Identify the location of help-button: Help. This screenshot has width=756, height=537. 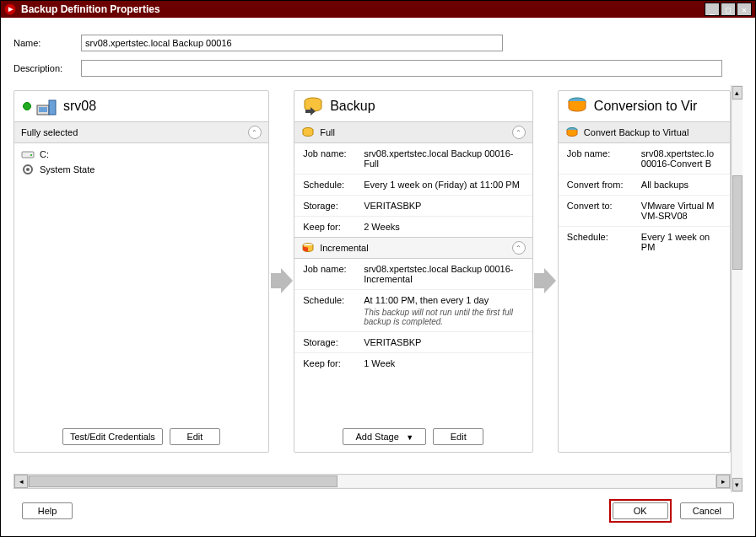
(47, 511).